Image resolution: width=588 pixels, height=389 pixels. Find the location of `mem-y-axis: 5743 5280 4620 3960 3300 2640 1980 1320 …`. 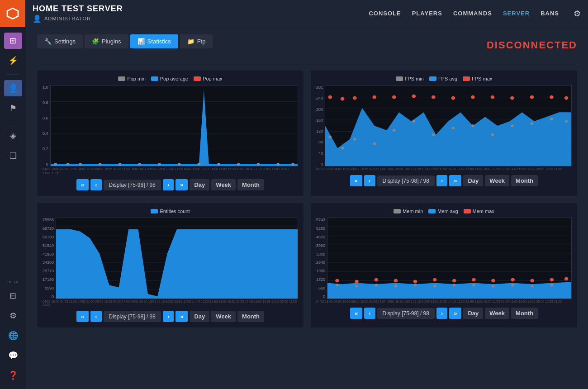

mem-y-axis: 5743 5280 4620 3960 3300 2640 1980 1320 … is located at coordinates (322, 258).